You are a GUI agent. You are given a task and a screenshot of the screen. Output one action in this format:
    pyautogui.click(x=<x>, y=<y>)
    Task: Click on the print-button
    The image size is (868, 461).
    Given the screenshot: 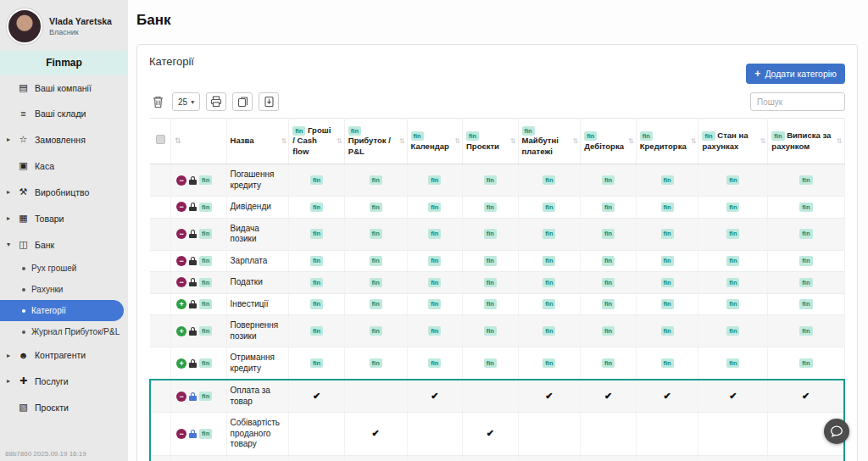 What is the action you would take?
    pyautogui.click(x=216, y=102)
    